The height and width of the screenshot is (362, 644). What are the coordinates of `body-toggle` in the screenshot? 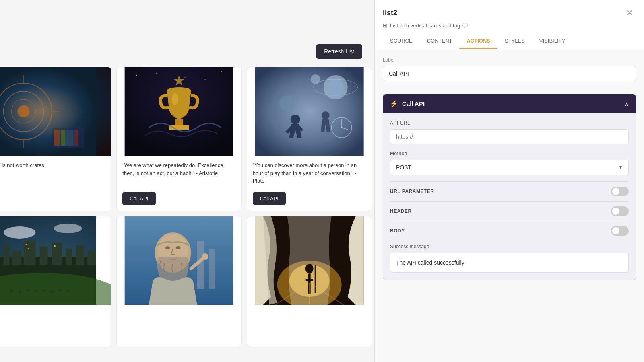 It's located at (620, 231).